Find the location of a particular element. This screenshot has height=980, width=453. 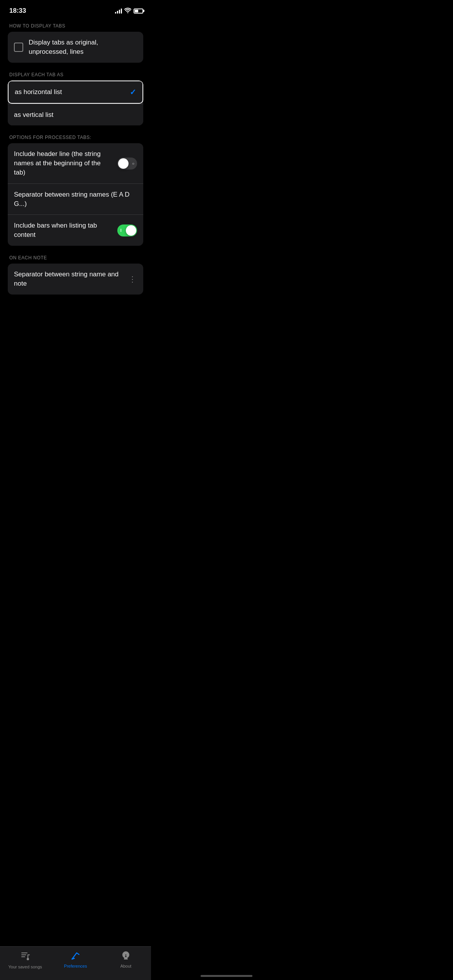

options-processed-tabs-label: OPTIONS FOR PROCESSED TABS: is located at coordinates (76, 137).